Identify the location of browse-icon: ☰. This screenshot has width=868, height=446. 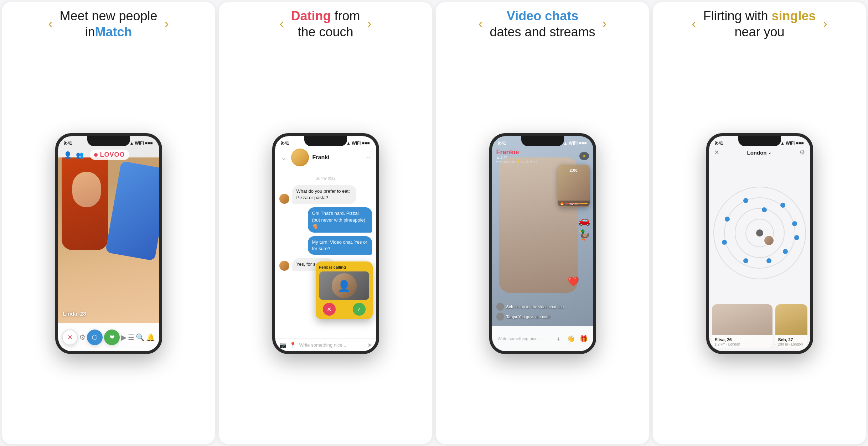
(131, 337).